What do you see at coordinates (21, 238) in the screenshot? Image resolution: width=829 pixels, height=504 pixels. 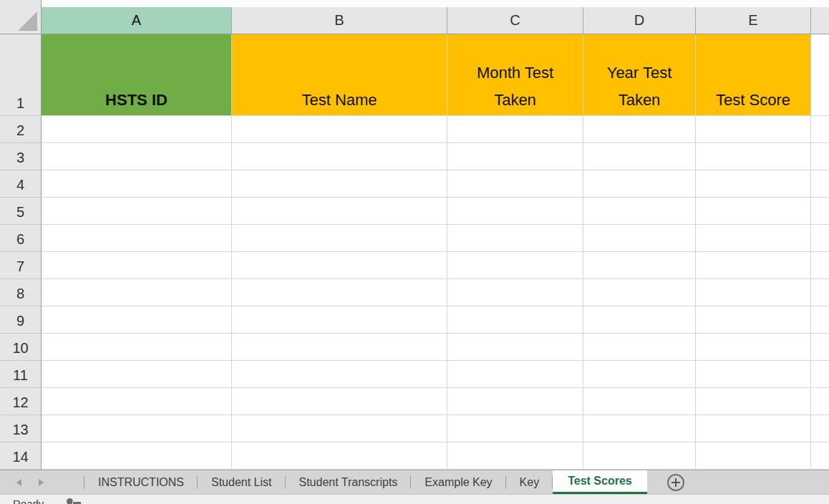 I see `row-header-6: 6` at bounding box center [21, 238].